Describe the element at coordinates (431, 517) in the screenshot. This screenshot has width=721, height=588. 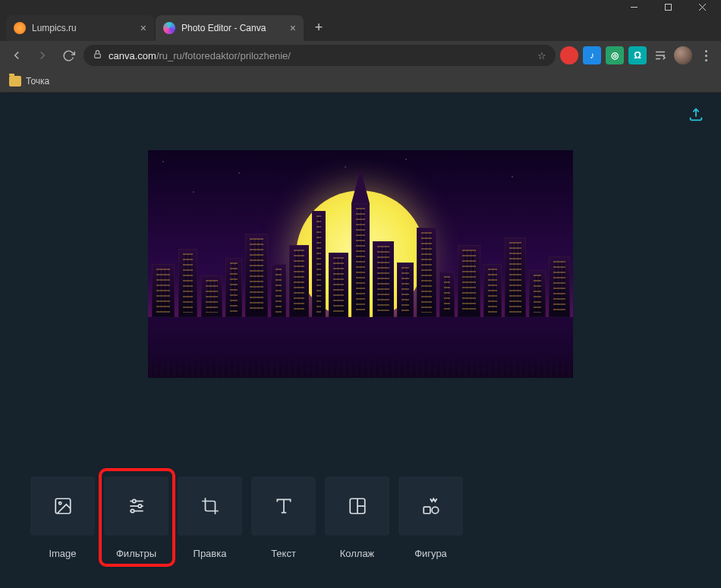
I see `tool-shape: Фигура` at that location.